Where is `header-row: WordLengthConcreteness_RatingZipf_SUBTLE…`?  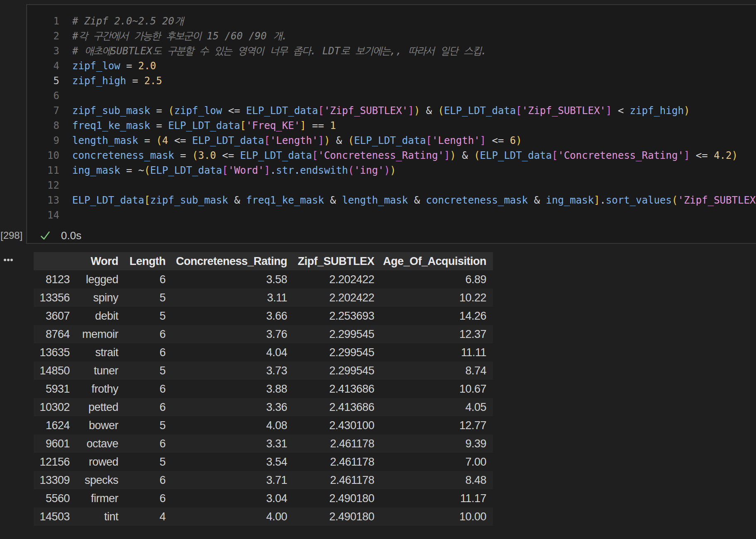
header-row: WordLengthConcreteness_RatingZipf_SUBTLE… is located at coordinates (263, 261).